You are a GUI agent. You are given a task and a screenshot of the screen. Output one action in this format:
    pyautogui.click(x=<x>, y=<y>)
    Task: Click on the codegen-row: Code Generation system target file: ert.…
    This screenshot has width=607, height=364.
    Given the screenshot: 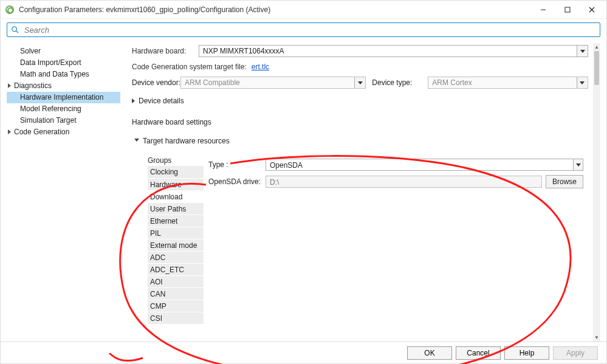 What is the action you would take?
    pyautogui.click(x=360, y=67)
    